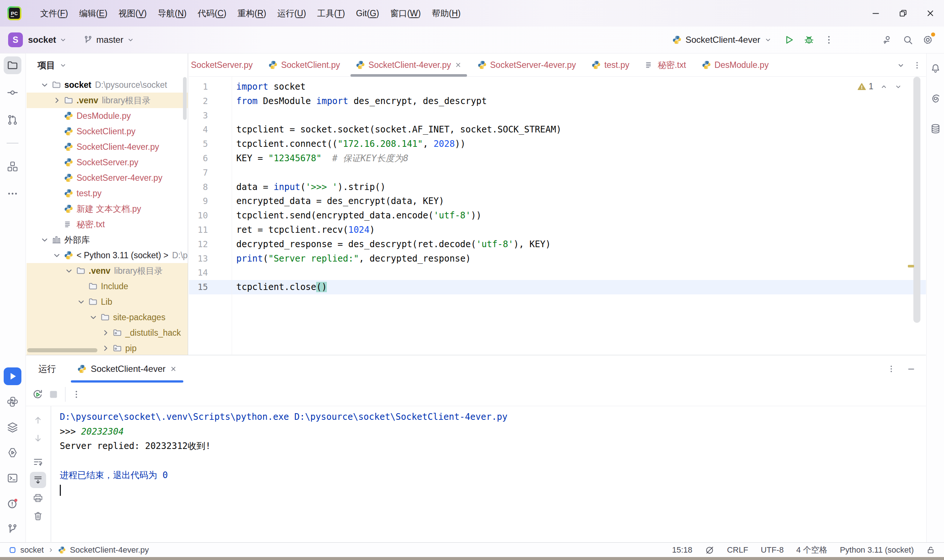  Describe the element at coordinates (884, 87) in the screenshot. I see `prev-problem-chevron-icon` at that location.